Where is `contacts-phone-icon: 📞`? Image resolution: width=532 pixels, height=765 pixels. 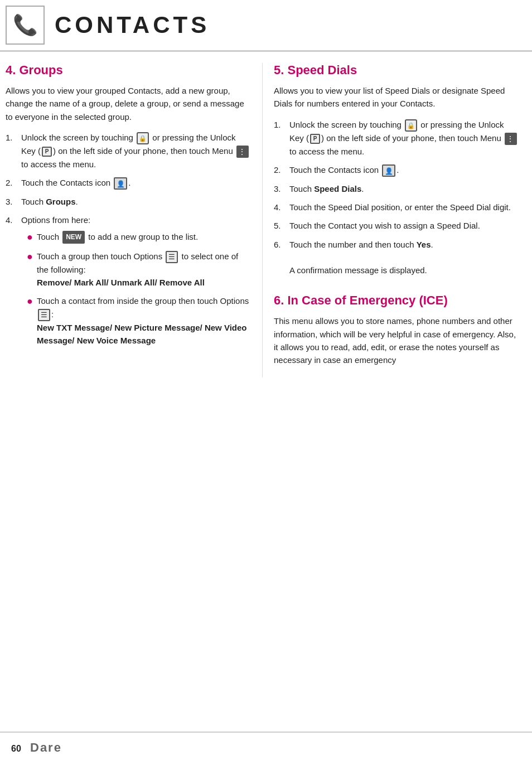
contacts-phone-icon: 📞 is located at coordinates (26, 25).